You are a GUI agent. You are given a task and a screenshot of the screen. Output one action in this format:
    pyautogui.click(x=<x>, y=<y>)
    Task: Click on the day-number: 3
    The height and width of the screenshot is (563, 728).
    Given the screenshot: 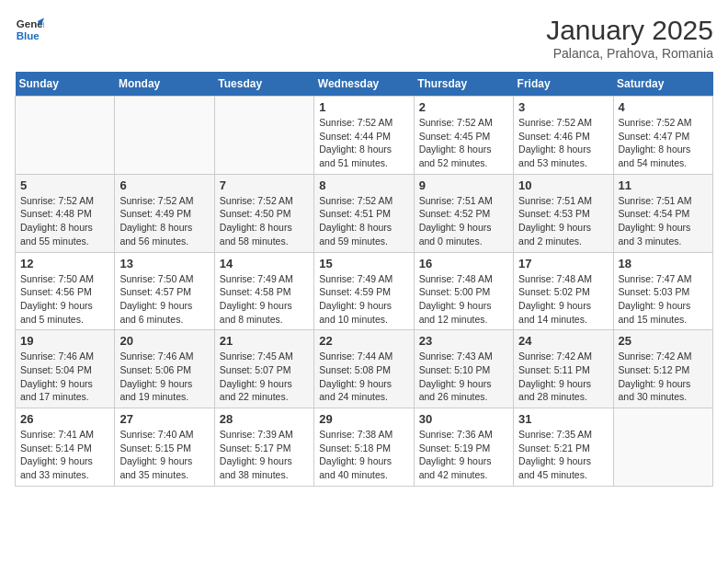 What is the action you would take?
    pyautogui.click(x=563, y=107)
    